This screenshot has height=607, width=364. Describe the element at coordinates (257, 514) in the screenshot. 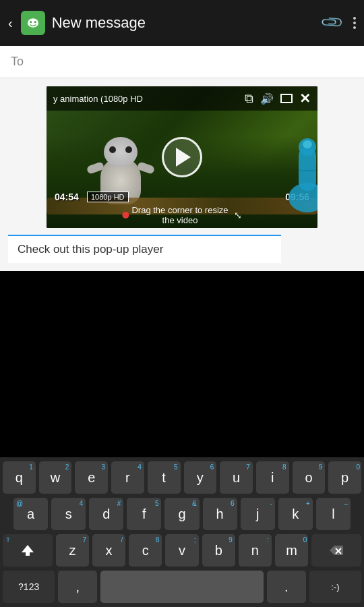

I see `key-j: j-` at that location.